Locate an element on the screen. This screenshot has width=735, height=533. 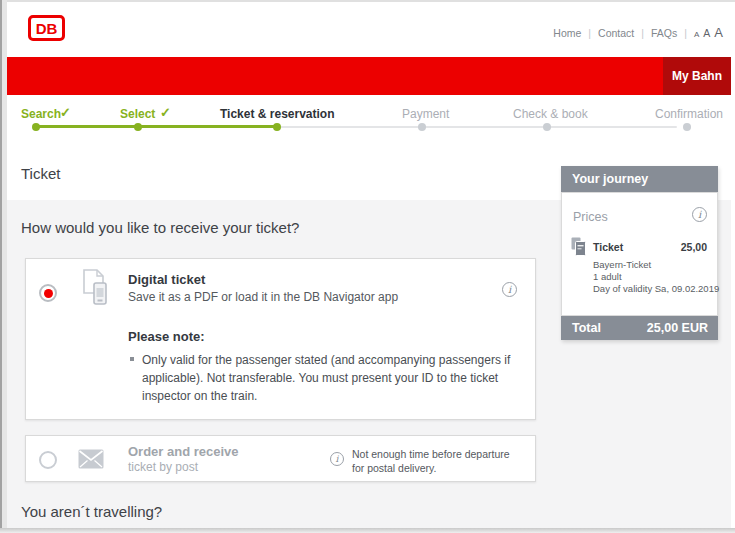
journey-total-bar: Total 25,00 EUR is located at coordinates (640, 328).